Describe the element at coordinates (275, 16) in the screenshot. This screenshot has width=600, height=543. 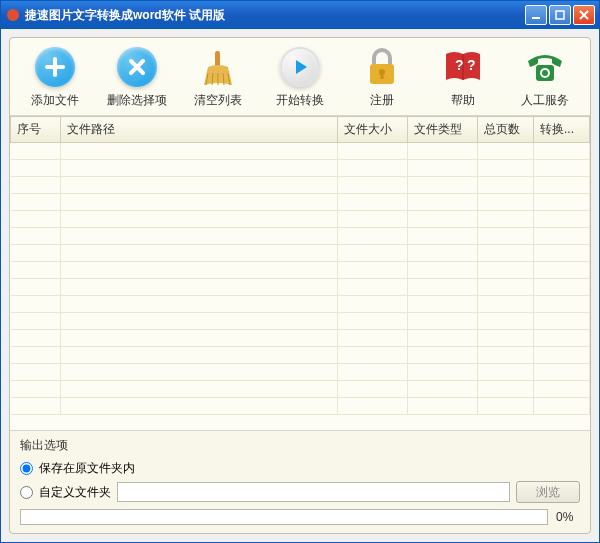
I see `window-title: 捷速图片文字转换成word软件 试用版` at that location.